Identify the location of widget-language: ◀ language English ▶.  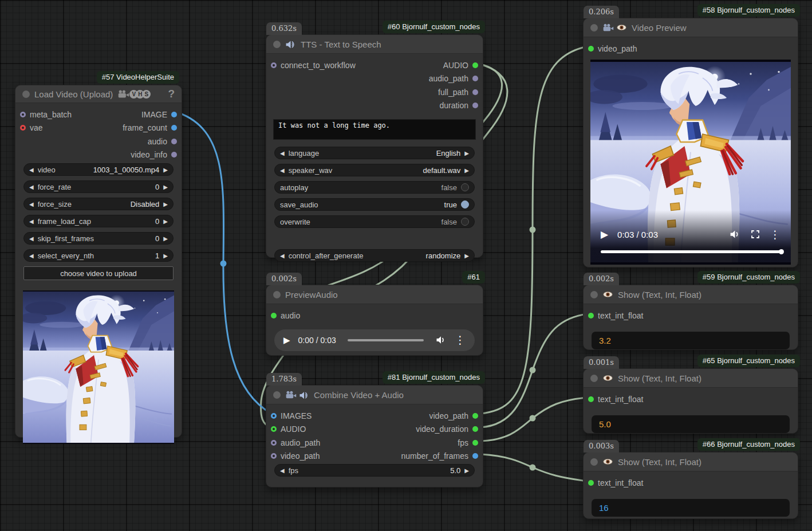
(375, 153).